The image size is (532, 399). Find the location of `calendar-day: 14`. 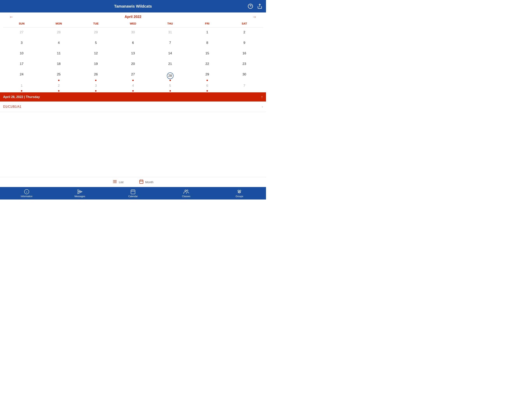

calendar-day: 14 is located at coordinates (170, 55).